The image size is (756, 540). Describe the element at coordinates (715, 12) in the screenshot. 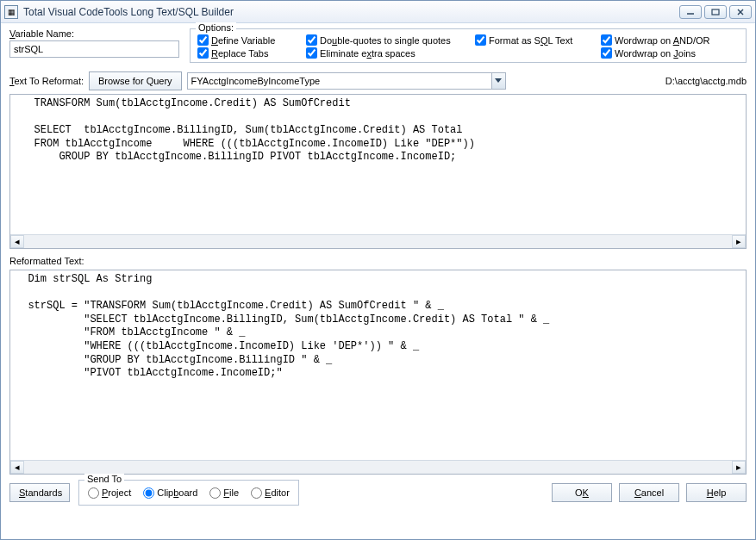

I see `maximize-button` at that location.